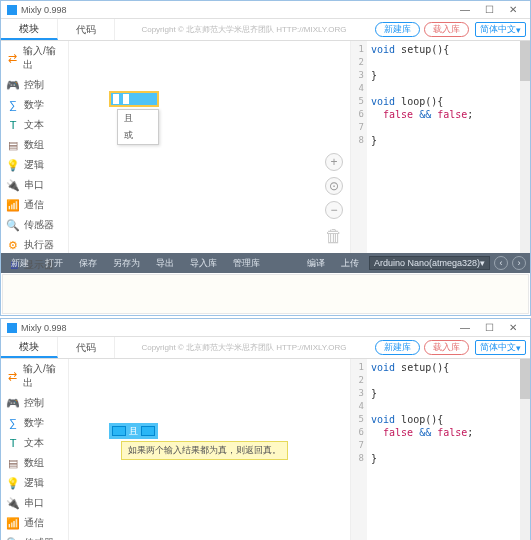  I want to click on managelib-button: 管理库, so click(246, 264).